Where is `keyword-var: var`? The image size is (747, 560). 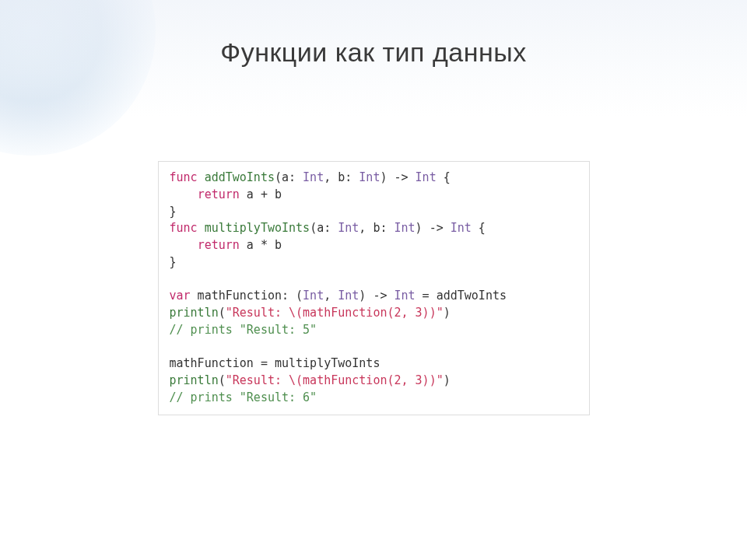
keyword-var: var is located at coordinates (181, 296).